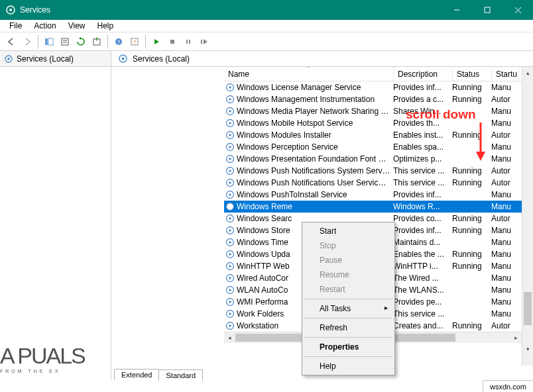 This screenshot has height=392, width=533. What do you see at coordinates (45, 59) in the screenshot?
I see `left-pane-title: Services (Local)` at bounding box center [45, 59].